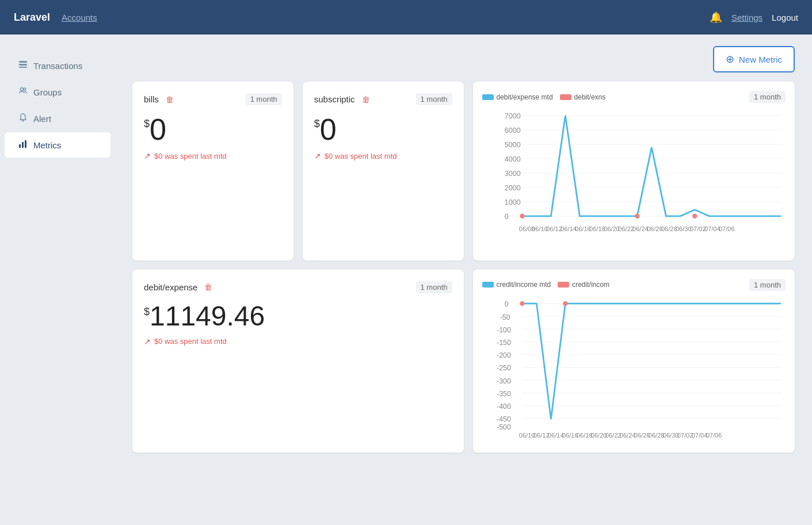 This screenshot has width=812, height=525. Describe the element at coordinates (434, 99) in the screenshot. I see `subscription-period: 1 month` at that location.